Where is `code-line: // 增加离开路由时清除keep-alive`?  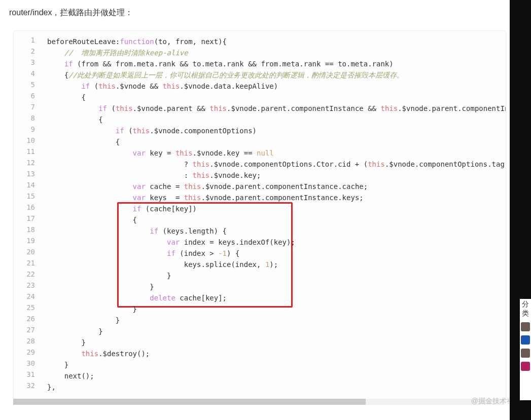
code-line: // 增加离开路由时清除keep-alive is located at coordinates (118, 53).